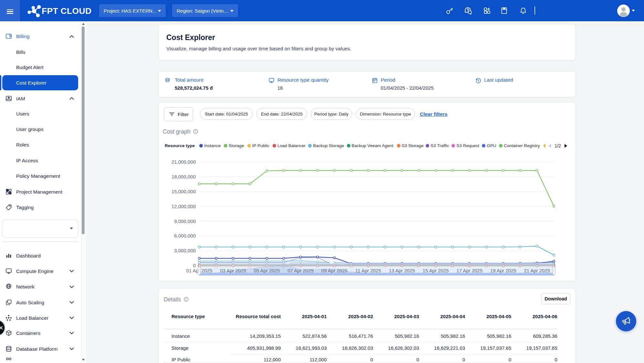 The image size is (644, 363). What do you see at coordinates (183, 192) in the screenshot?
I see `svg-text: 15,000,000` at bounding box center [183, 192].